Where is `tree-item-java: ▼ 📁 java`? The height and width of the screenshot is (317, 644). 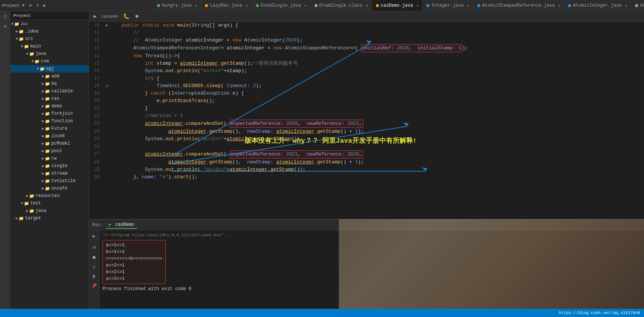 tree-item-java: ▼ 📁 java is located at coordinates (49, 54).